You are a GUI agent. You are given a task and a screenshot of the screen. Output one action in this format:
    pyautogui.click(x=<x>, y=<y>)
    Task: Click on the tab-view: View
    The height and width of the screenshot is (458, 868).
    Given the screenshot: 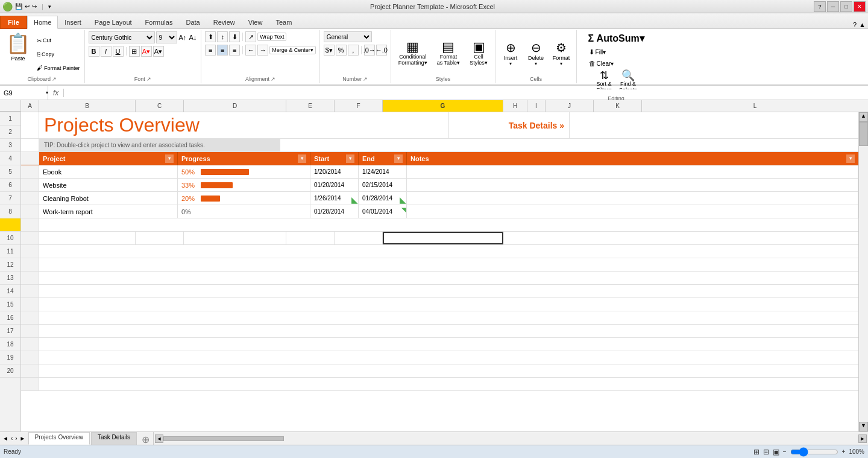 What is the action you would take?
    pyautogui.click(x=256, y=22)
    